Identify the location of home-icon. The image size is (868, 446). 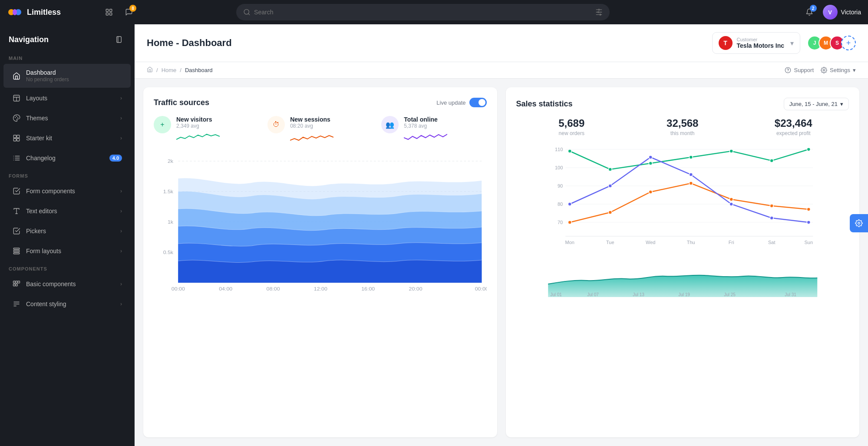
(17, 76).